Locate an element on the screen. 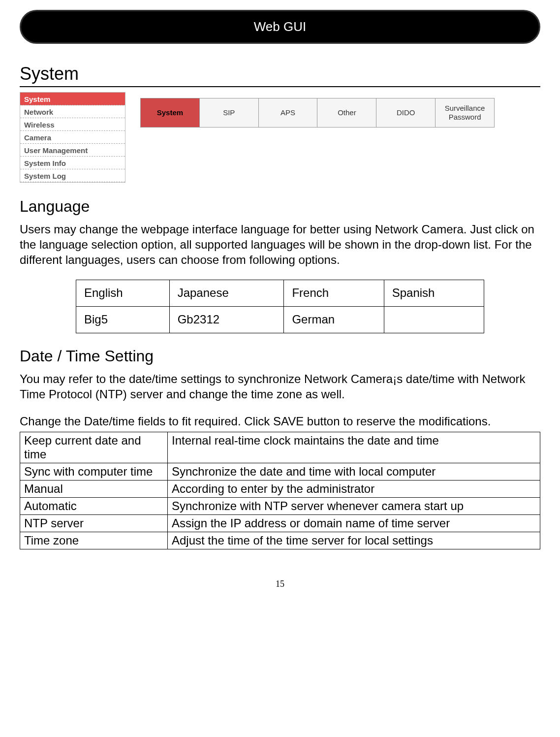 This screenshot has height=737, width=560. sidebar-item-user-management: User Management is located at coordinates (73, 150).